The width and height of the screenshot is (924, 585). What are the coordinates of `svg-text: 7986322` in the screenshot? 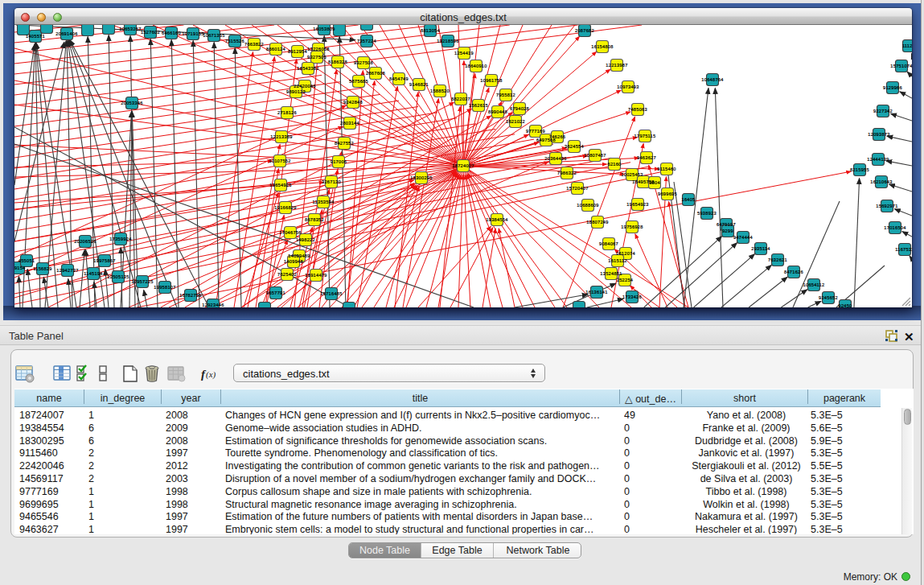 It's located at (567, 173).